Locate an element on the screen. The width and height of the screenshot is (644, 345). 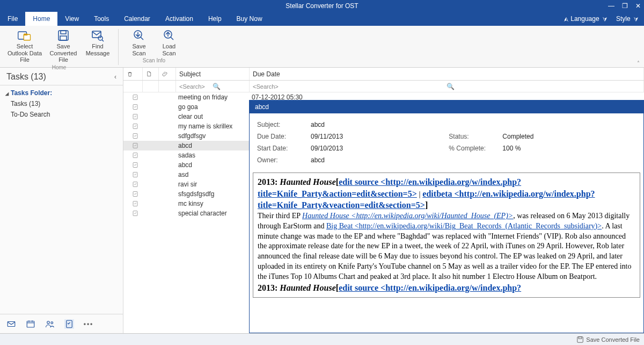
tab-view: View is located at coordinates (72, 19).